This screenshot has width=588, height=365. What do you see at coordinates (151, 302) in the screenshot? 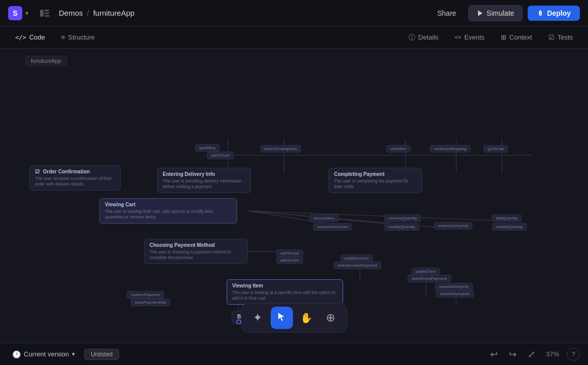
I see `conn-save-payment-info: savePaymentInfo` at bounding box center [151, 302].